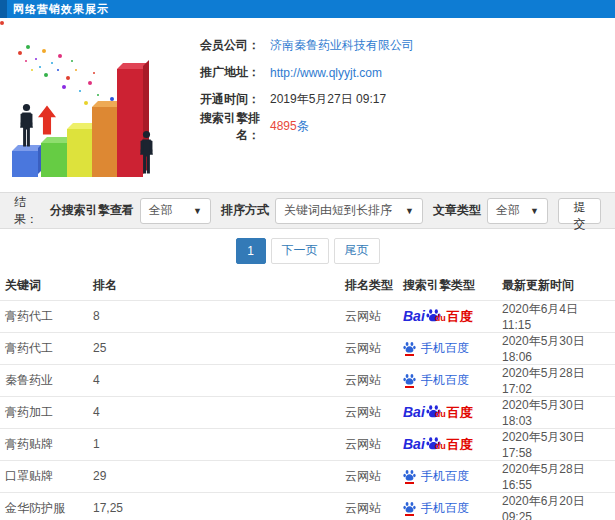  Describe the element at coordinates (44, 380) in the screenshot. I see `keyword-cell: 秦鲁药业` at that location.